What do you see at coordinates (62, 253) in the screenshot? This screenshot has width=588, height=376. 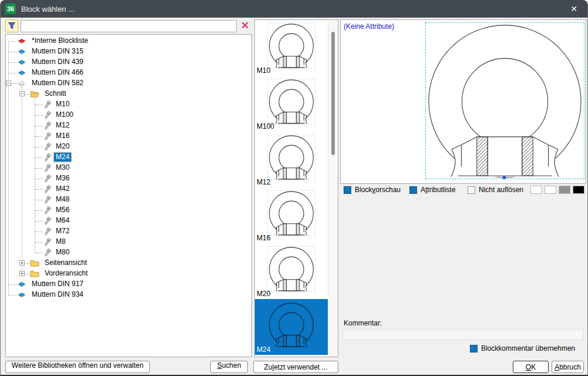 I see `tree-item-label: M80` at bounding box center [62, 253].